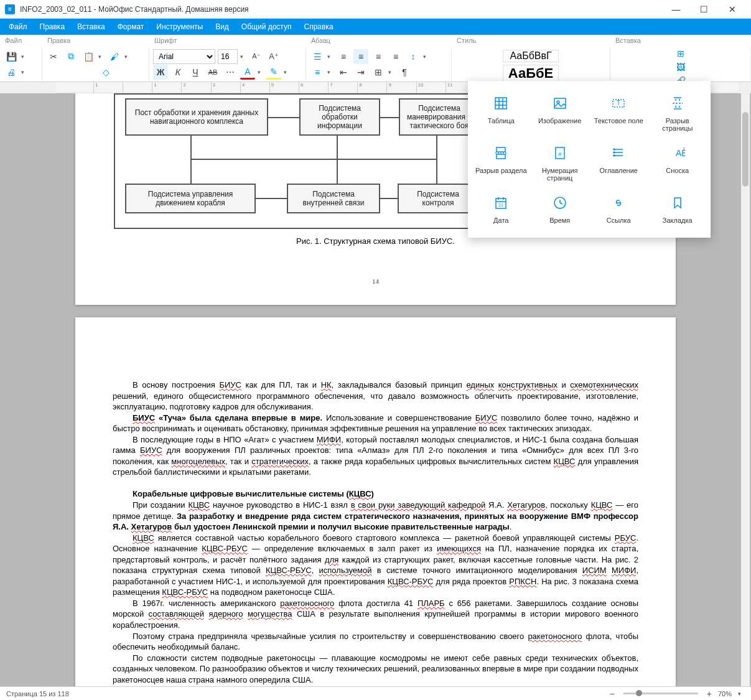 The width and height of the screenshot is (751, 700). What do you see at coordinates (501, 163) in the screenshot?
I see `insert-sectionbreak: Разрыв раздела` at bounding box center [501, 163].